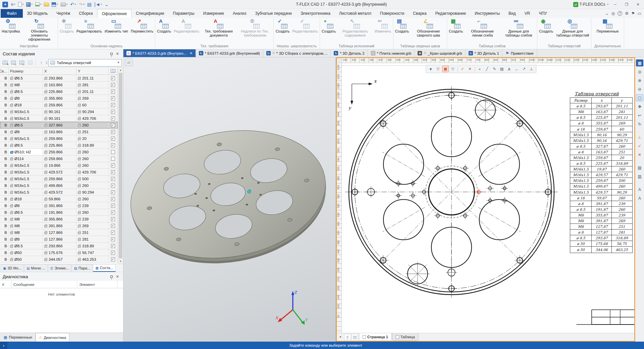  Describe the element at coordinates (85, 63) in the screenshot. I see `table-type-dropdown: Таблица отверстий▼` at that location.